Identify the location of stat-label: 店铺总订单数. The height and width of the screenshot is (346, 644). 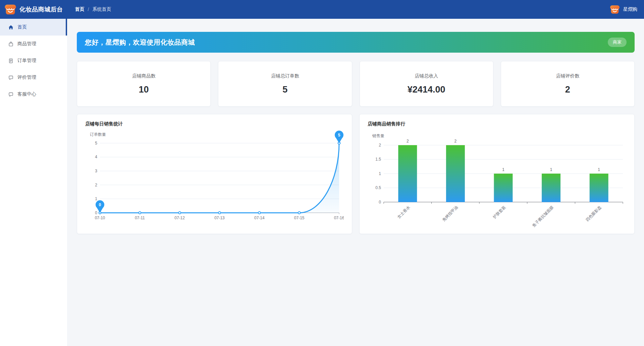
(285, 76).